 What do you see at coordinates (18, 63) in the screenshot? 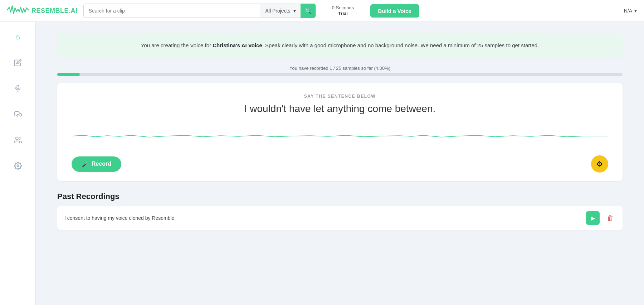
I see `sidebar-item-edit` at bounding box center [18, 63].